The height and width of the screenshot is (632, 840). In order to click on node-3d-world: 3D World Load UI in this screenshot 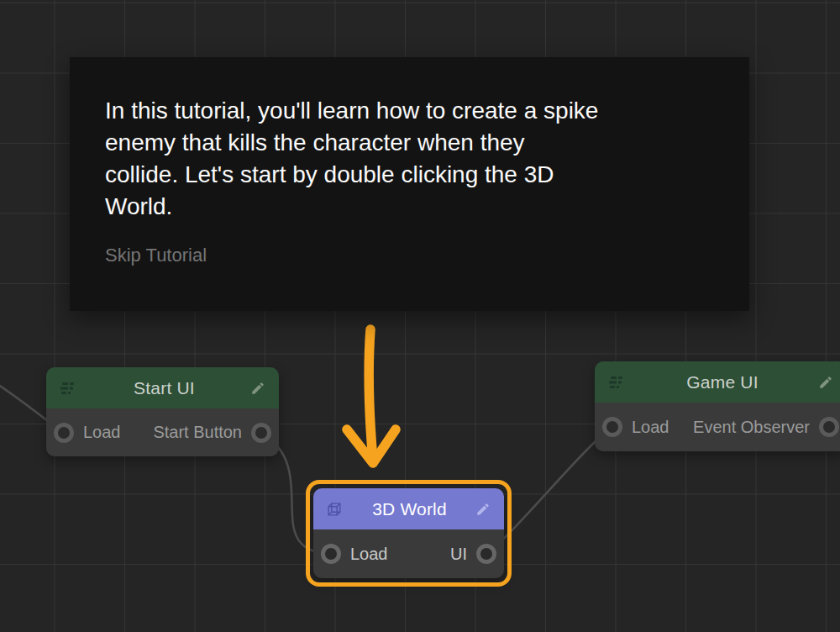, I will do `click(408, 533)`.